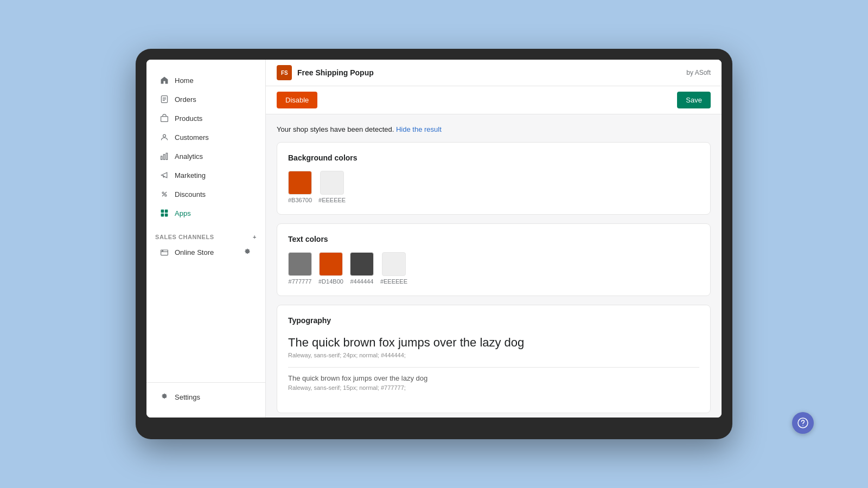 This screenshot has height=488, width=868. What do you see at coordinates (164, 156) in the screenshot?
I see `analytics-icon` at bounding box center [164, 156].